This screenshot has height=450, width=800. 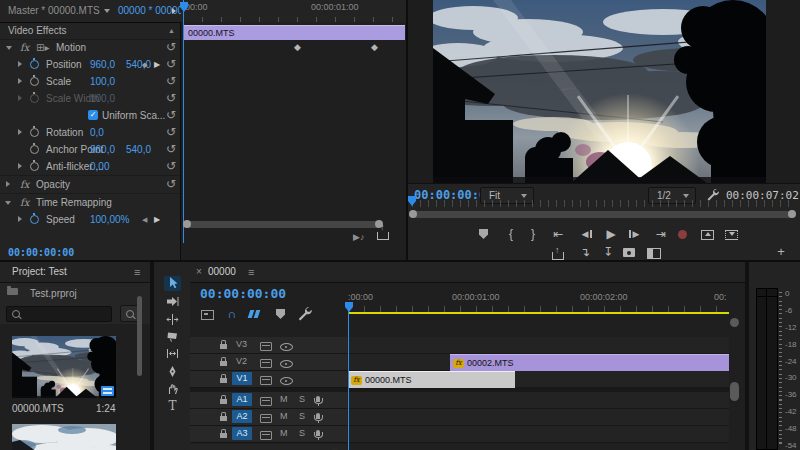 What do you see at coordinates (374, 47) in the screenshot?
I see `keyframe-icon: ◆` at bounding box center [374, 47].